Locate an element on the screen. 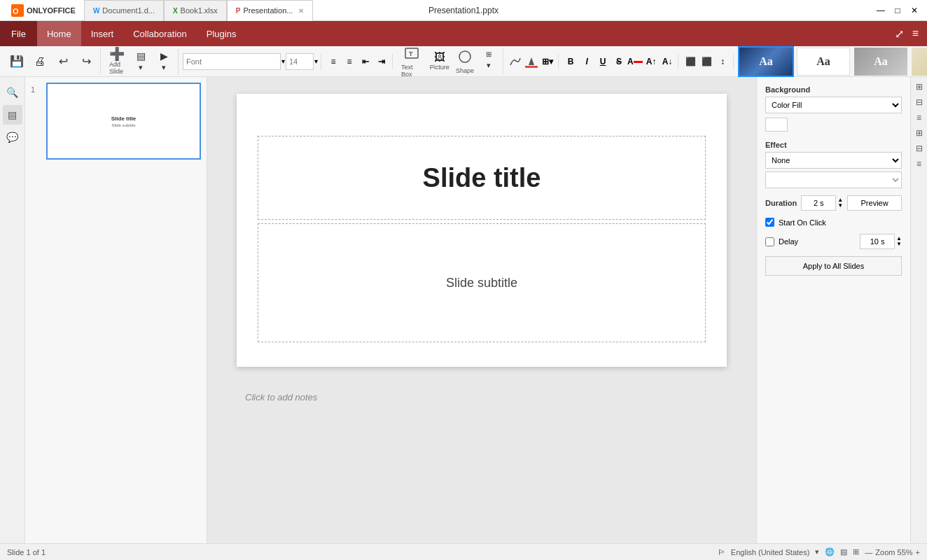 Image resolution: width=927 pixels, height=560 pixels. font-size-dropdown-icon: ▾ is located at coordinates (316, 62).